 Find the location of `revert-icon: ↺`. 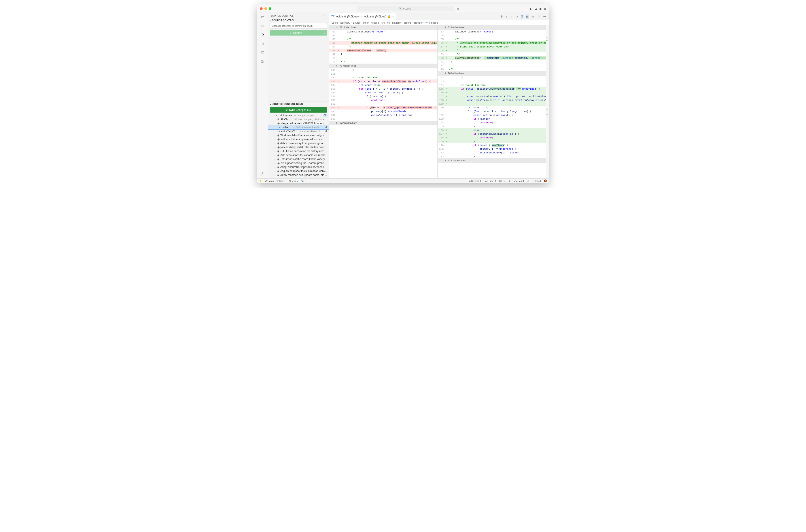

revert-icon: ↺ is located at coordinates (539, 17).